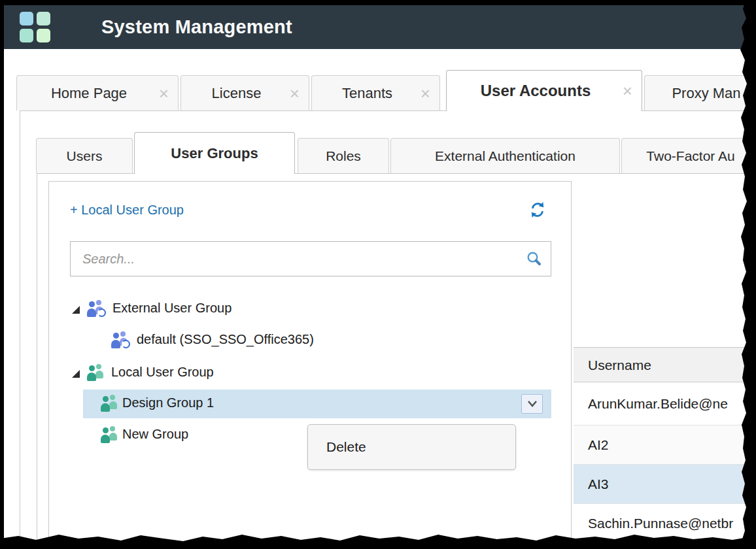  Describe the element at coordinates (89, 93) in the screenshot. I see `tab-label: Home Page` at that location.